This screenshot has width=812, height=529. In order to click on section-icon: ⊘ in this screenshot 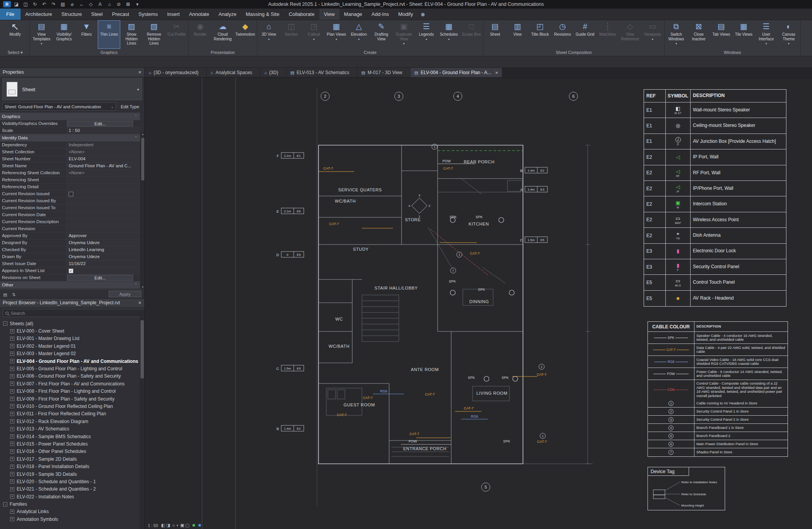, I will do `click(119, 4)`.